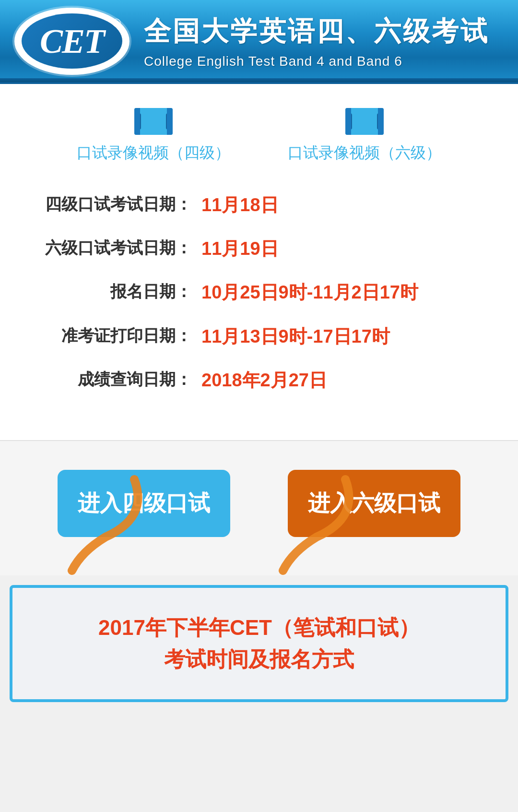 The height and width of the screenshot is (812, 518). Describe the element at coordinates (117, 23) in the screenshot. I see `registered-mark: ®` at that location.